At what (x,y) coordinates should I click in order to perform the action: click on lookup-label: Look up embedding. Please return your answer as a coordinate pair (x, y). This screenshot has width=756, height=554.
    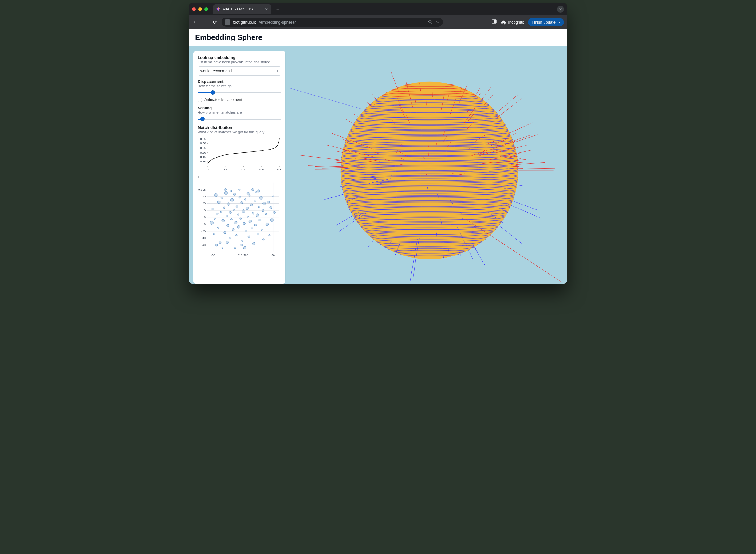
    Looking at the image, I should click on (240, 58).